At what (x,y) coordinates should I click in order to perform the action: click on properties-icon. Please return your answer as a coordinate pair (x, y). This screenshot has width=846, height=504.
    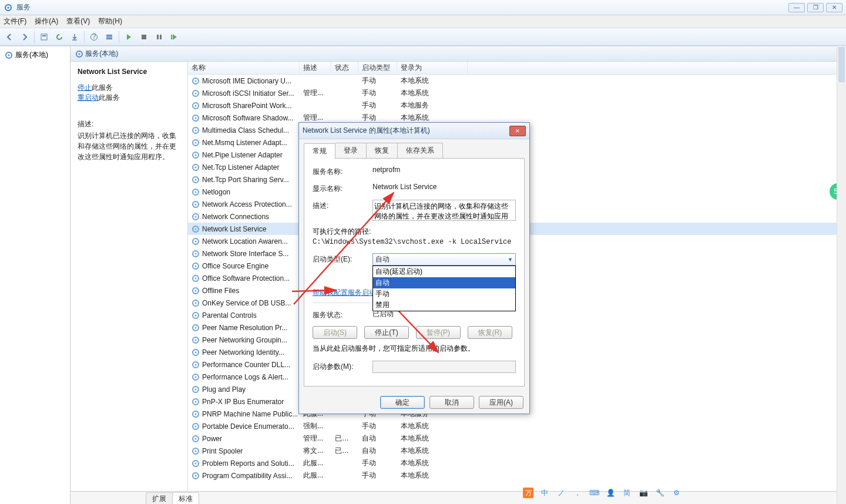
    Looking at the image, I should click on (44, 37).